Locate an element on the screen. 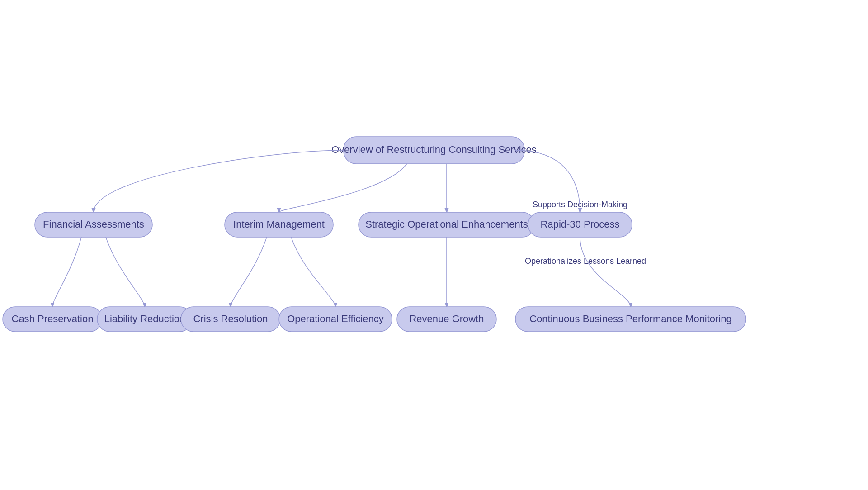 This screenshot has width=868, height=490. liability-node-label: Liability Reduction is located at coordinates (145, 319).